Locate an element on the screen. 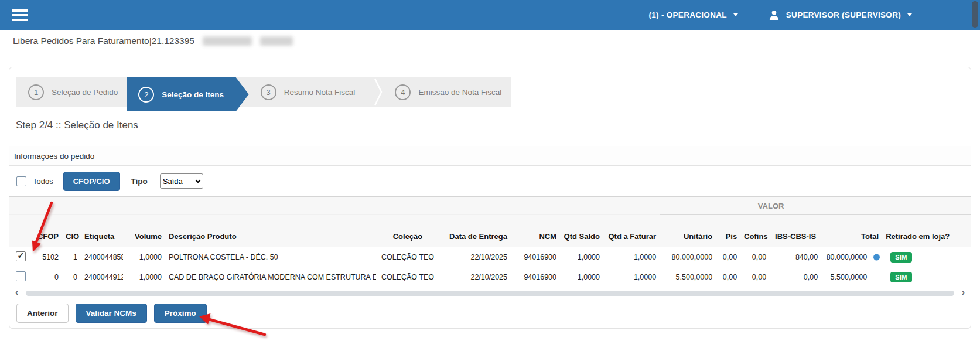 The height and width of the screenshot is (351, 980). page-title: Libera Pedidos Para Faturamento|21.12339… is located at coordinates (104, 41).